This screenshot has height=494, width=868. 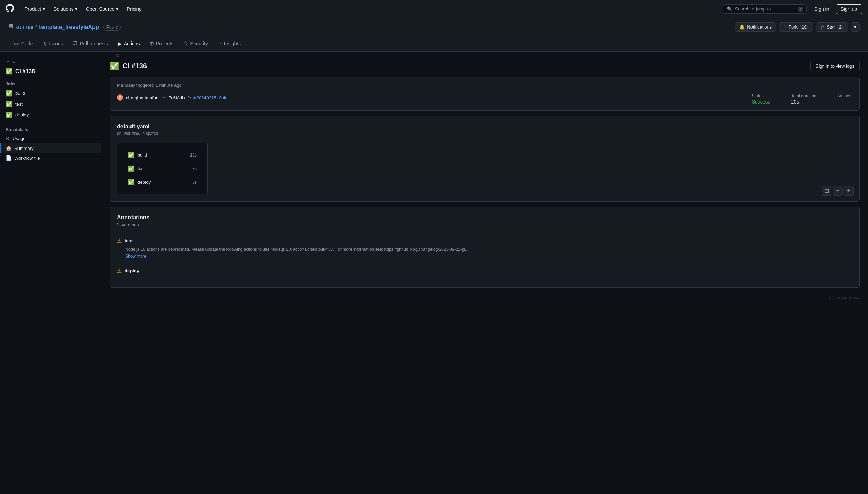 I want to click on security-icon: 🛡, so click(x=186, y=44).